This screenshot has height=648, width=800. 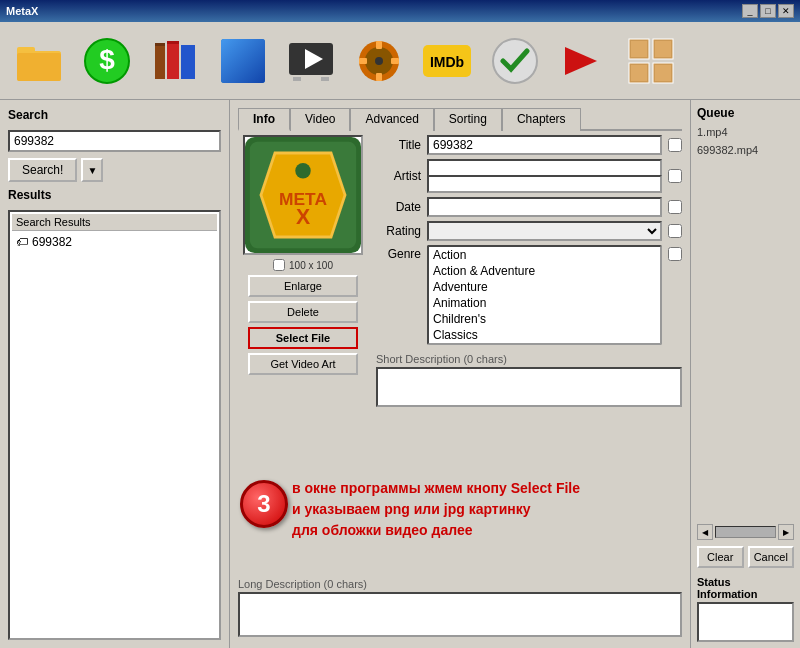 I want to click on tab-container: Info Video Advanced Sorting Chapters, so click(x=460, y=116).